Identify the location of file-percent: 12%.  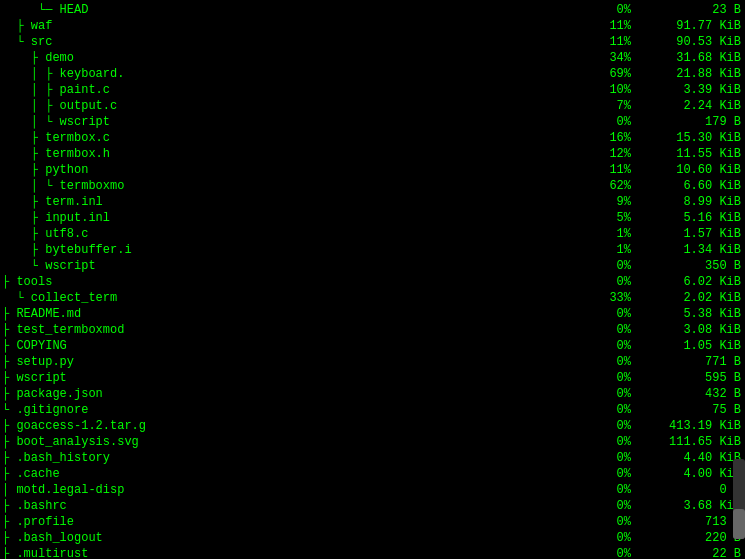
(608, 154).